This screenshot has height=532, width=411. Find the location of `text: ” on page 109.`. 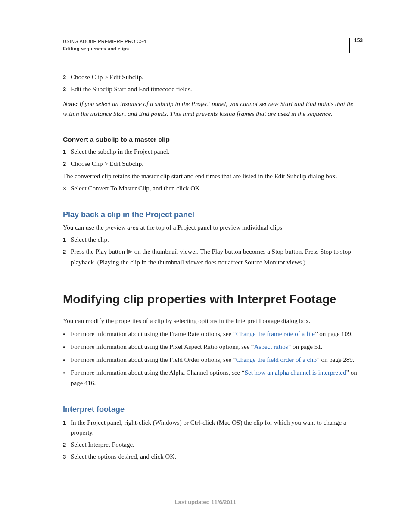

text: ” on page 109. is located at coordinates (333, 334).